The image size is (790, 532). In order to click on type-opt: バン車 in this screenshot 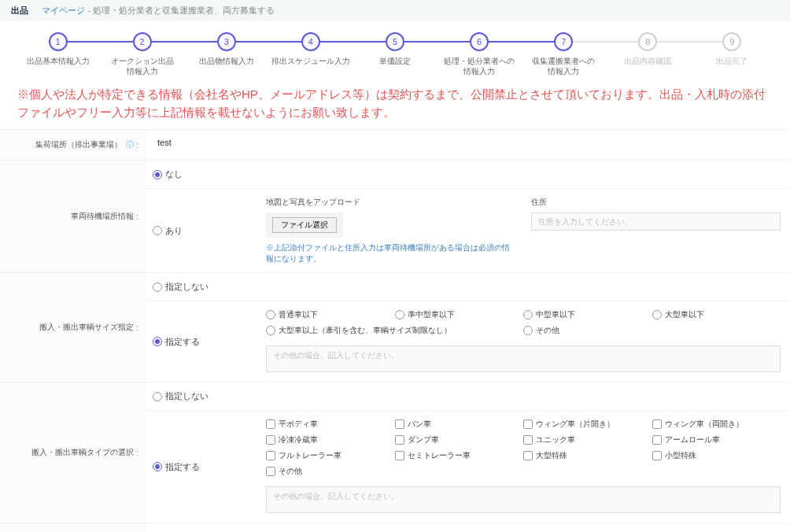, I will do `click(460, 424)`.